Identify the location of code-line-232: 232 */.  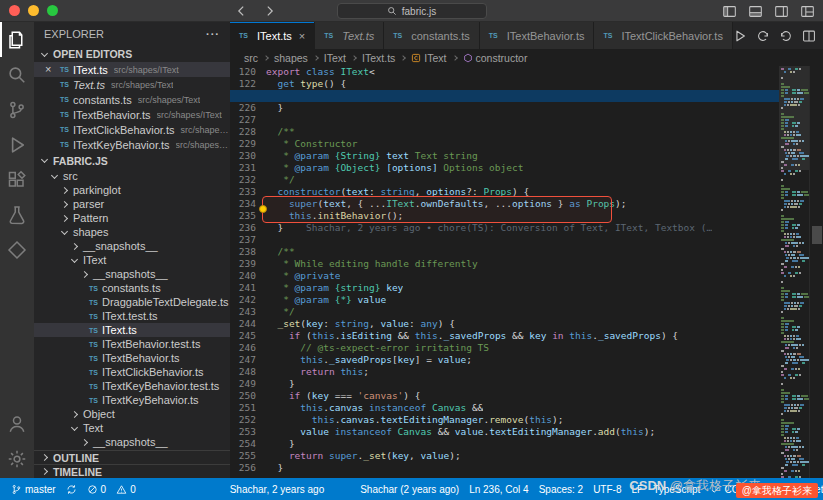
(504, 180).